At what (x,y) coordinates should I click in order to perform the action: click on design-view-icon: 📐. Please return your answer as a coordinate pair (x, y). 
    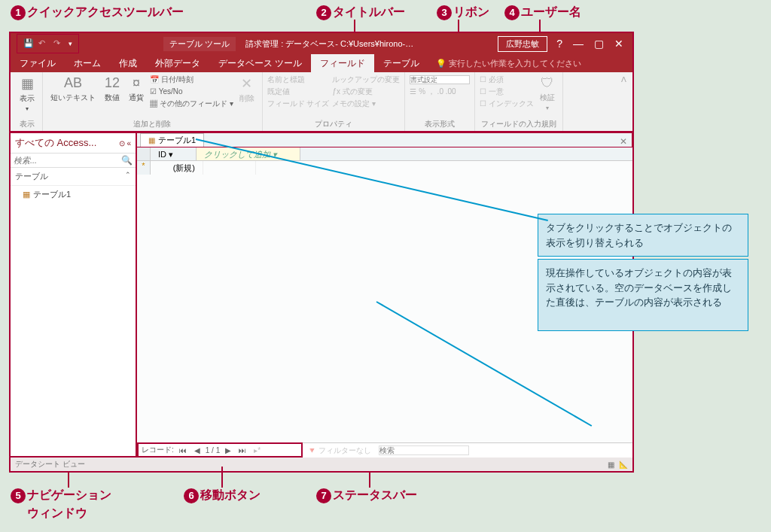
    Looking at the image, I should click on (623, 465).